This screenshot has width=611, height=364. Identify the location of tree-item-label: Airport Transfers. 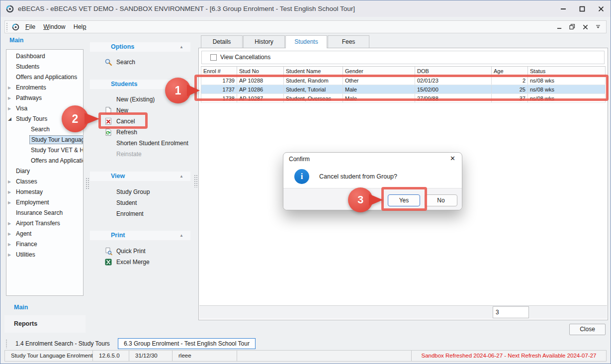
(38, 223).